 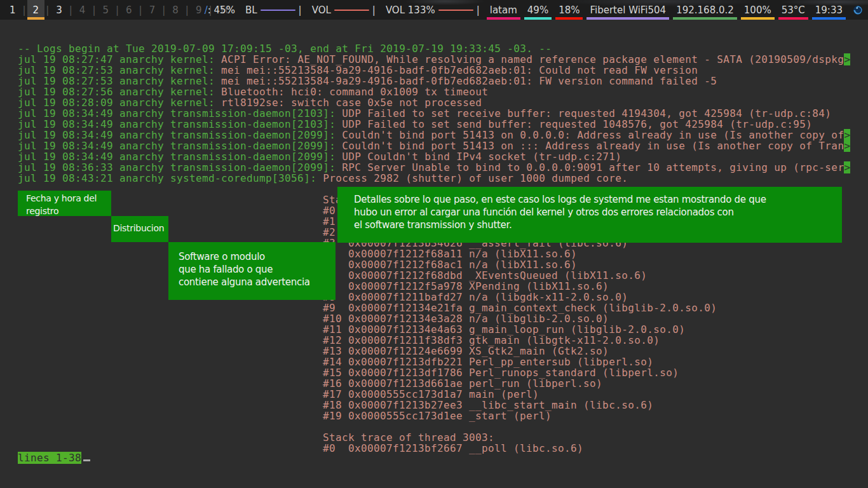 What do you see at coordinates (36, 10) in the screenshot?
I see `workspace-label: 2` at bounding box center [36, 10].